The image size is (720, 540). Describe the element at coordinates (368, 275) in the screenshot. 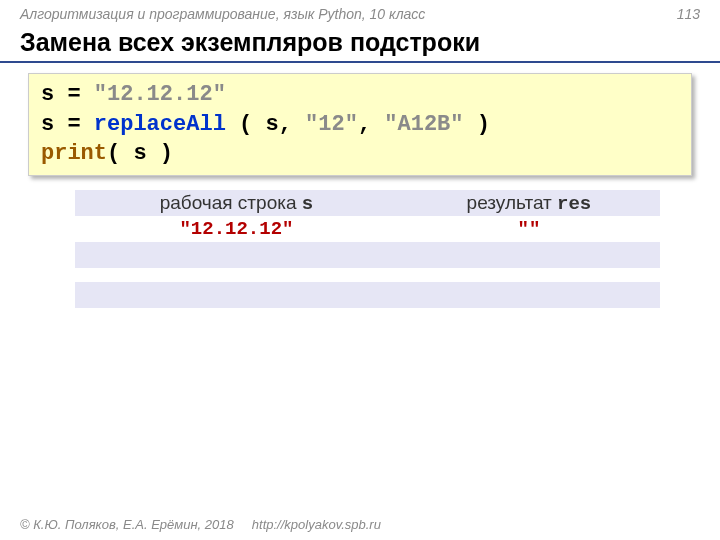

I see `table-gap` at that location.